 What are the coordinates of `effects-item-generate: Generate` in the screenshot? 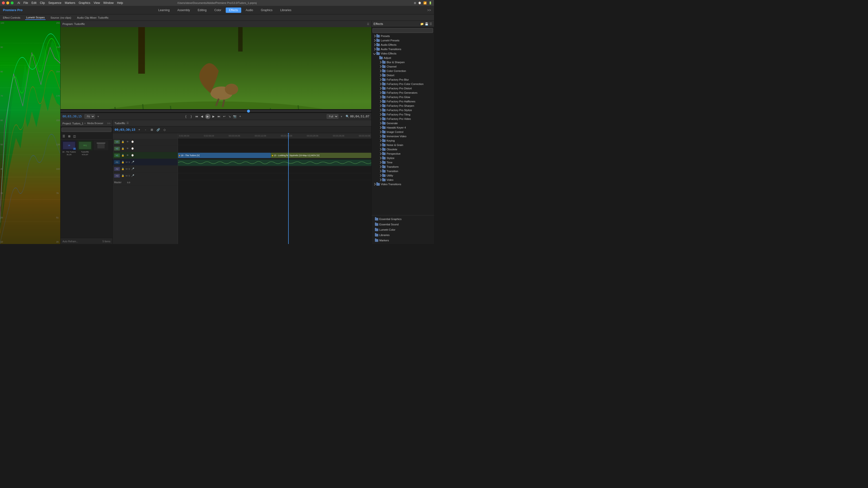 It's located at (403, 123).